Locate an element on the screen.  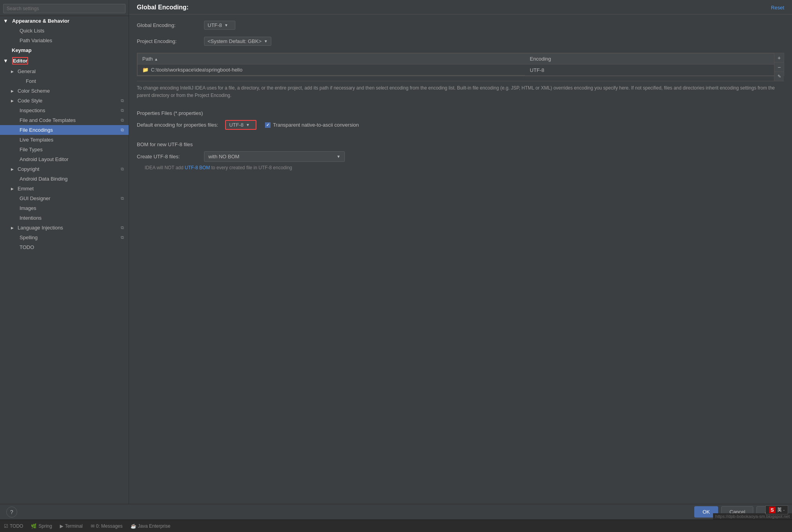
sidebar-item-label: Live Templates is located at coordinates (36, 140).